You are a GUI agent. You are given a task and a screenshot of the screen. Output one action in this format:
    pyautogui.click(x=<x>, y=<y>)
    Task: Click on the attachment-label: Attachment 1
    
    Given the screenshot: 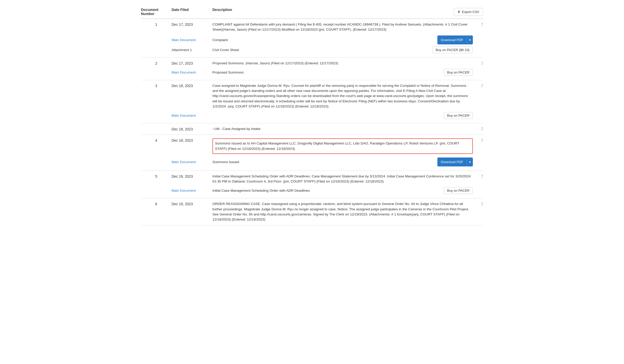 What is the action you would take?
    pyautogui.click(x=192, y=50)
    